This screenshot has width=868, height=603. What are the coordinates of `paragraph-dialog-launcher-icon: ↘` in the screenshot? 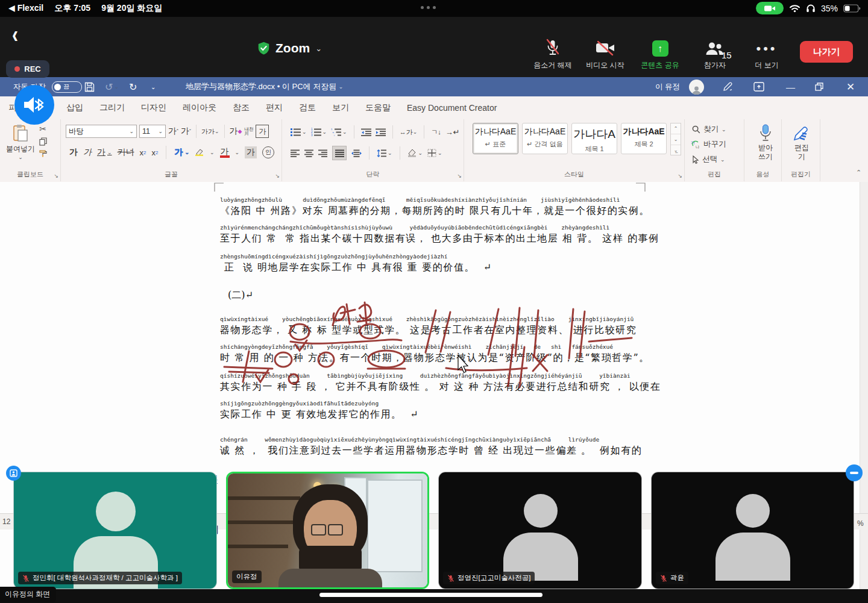 It's located at (459, 176).